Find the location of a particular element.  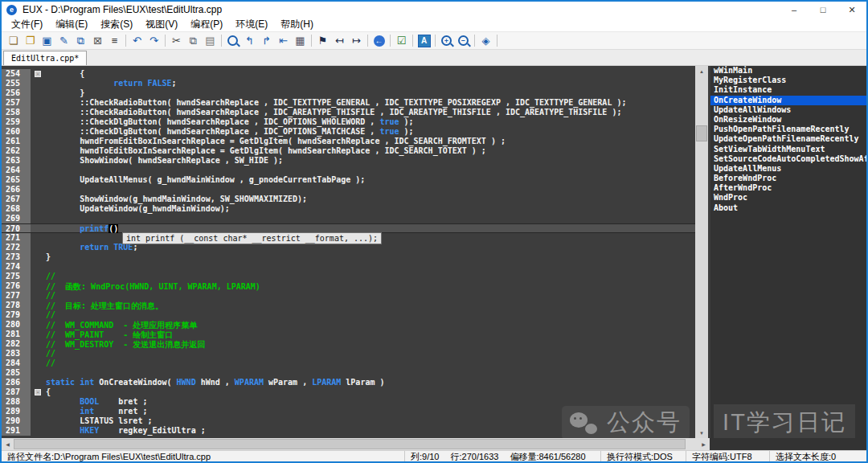

function-list-item-BeforeWndProc: BeforeWndProc is located at coordinates (788, 178).